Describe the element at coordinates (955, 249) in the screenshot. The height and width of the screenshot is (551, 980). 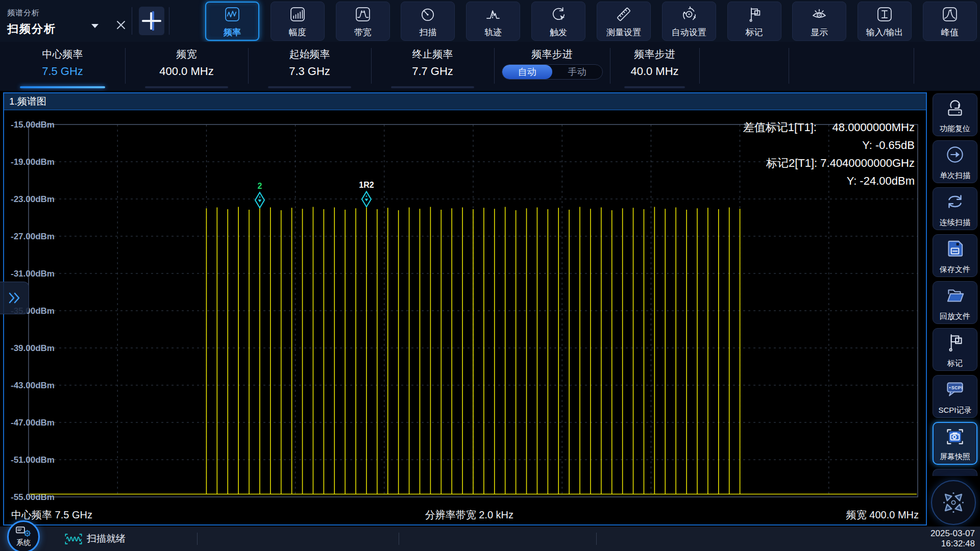
I see `save-file-icon` at that location.